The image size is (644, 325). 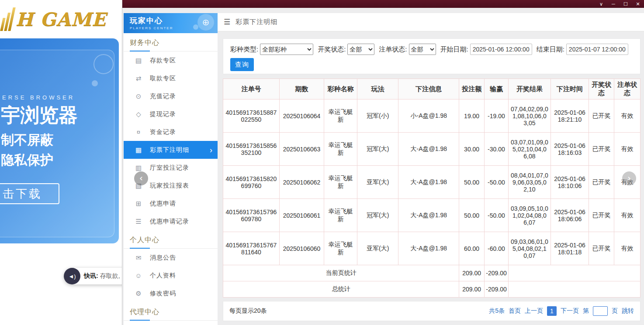 I want to click on start-date-label: 开始日期:, so click(x=454, y=50).